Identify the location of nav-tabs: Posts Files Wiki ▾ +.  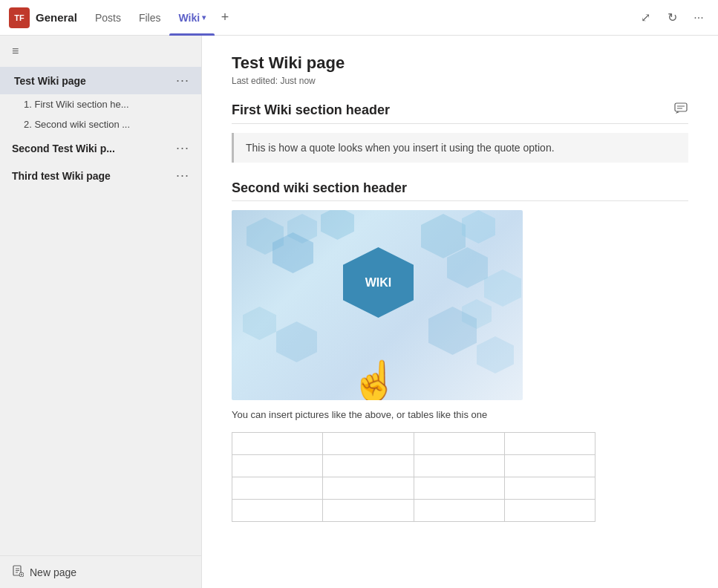
(358, 18).